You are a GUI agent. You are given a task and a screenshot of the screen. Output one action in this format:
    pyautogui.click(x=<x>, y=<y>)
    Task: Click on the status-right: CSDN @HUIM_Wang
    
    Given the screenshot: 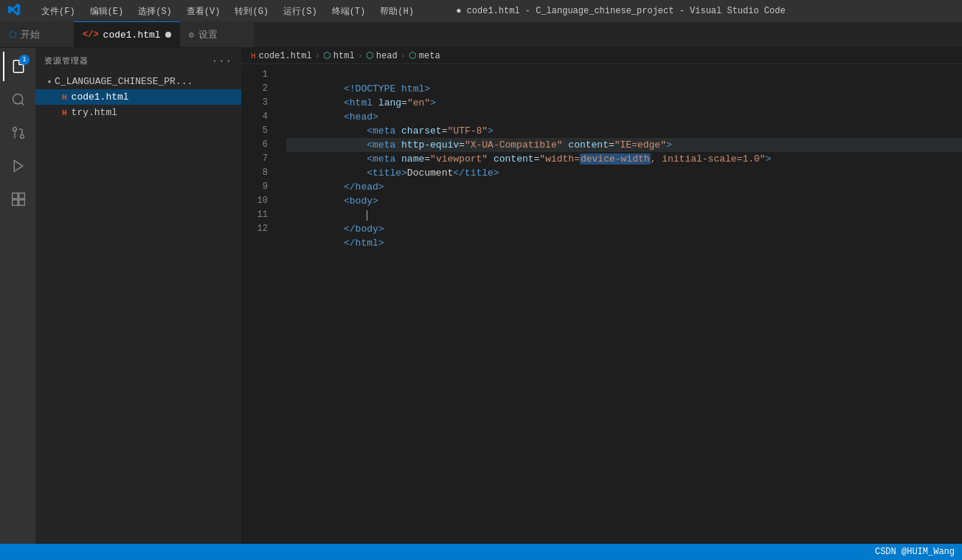 What is the action you would take?
    pyautogui.click(x=915, y=552)
    